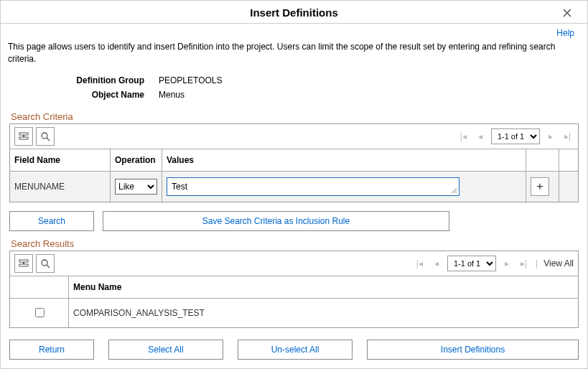 The image size is (588, 374). Describe the element at coordinates (166, 350) in the screenshot. I see `select-all-button: Select All` at that location.